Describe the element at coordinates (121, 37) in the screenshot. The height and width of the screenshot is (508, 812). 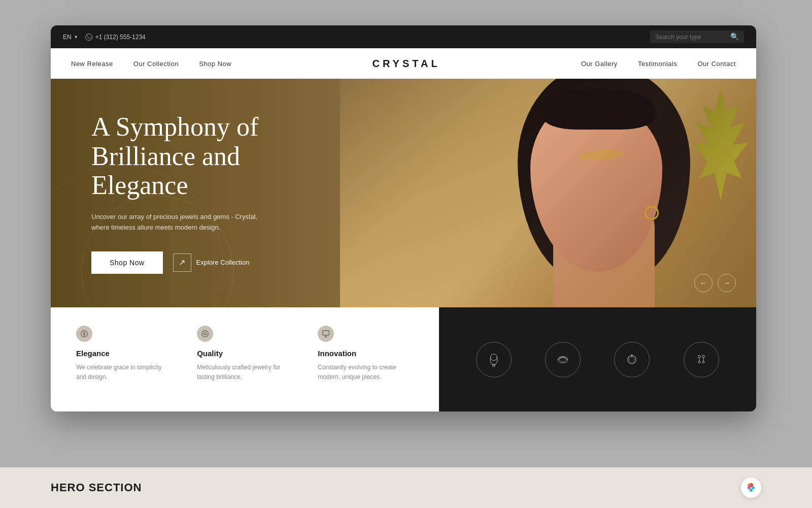
I see `phone-number: +1 (312) 555-1234` at that location.